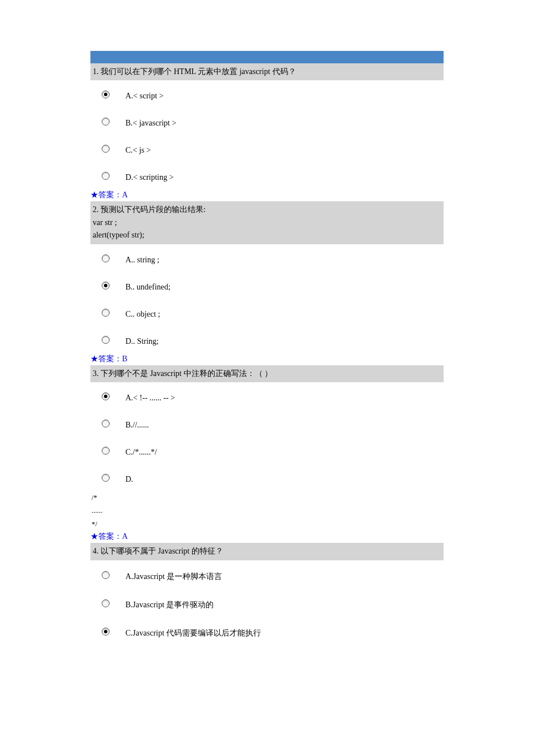 The width and height of the screenshot is (534, 756). Describe the element at coordinates (272, 258) in the screenshot. I see `option-row: A.. string ;` at that location.